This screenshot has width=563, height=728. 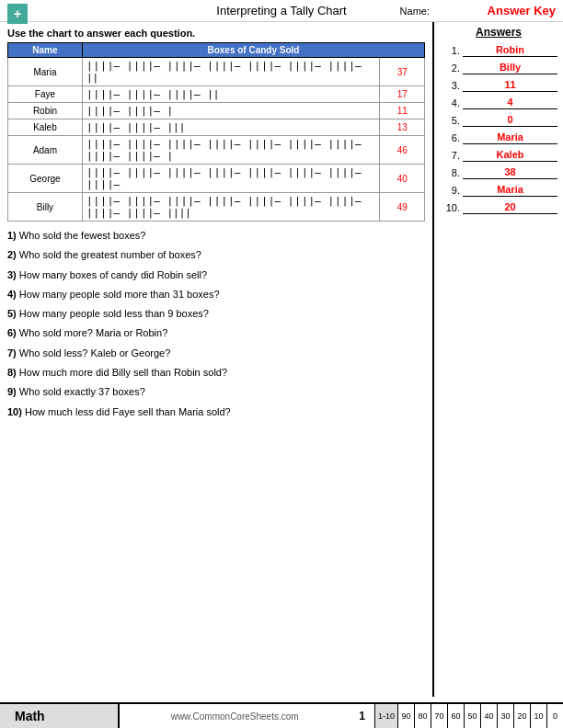 What do you see at coordinates (60, 716) in the screenshot?
I see `footer-subject: Math` at bounding box center [60, 716].